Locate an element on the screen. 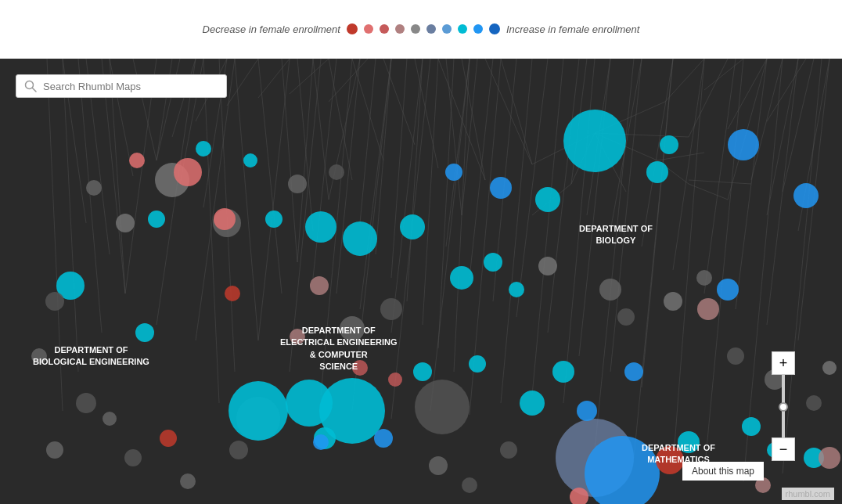  zoom-out-button: − is located at coordinates (783, 449).